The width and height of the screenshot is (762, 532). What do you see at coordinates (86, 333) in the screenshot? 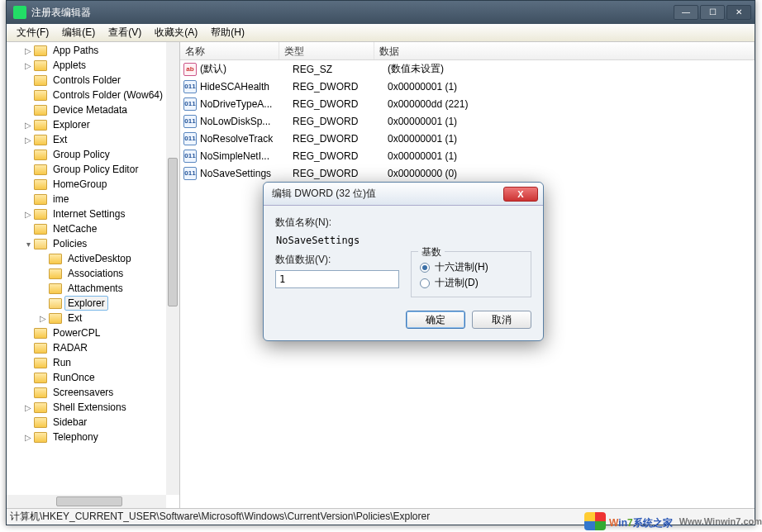
I see `tree-item: PowerCPL` at bounding box center [86, 333].